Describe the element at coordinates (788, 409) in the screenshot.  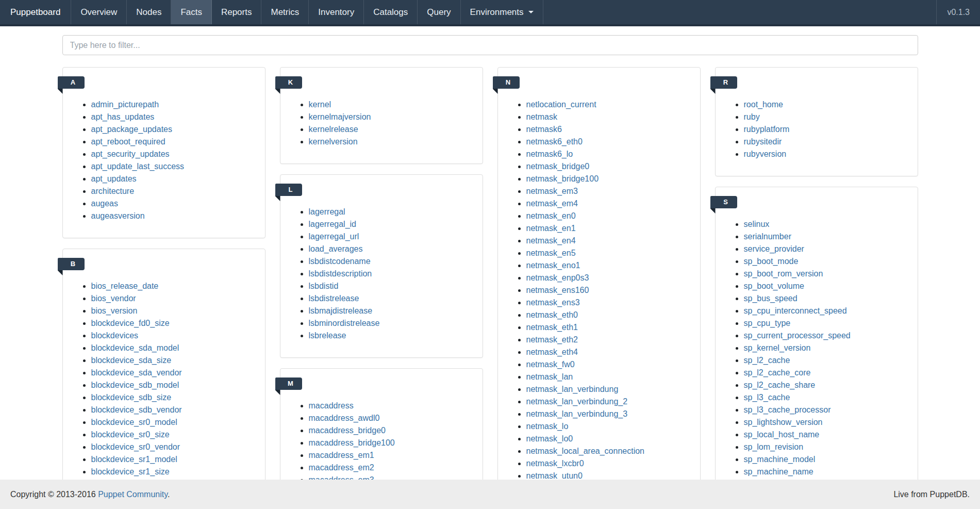
I see `fact-link: sp_l3_cache_processor` at that location.